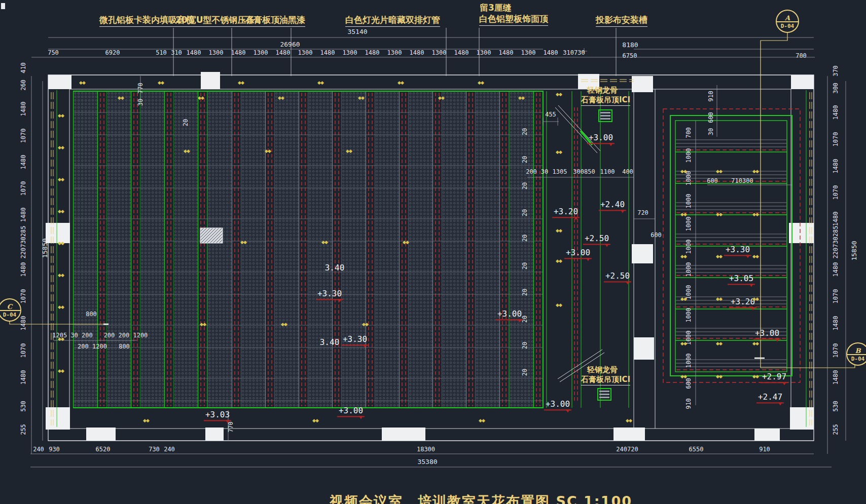 The width and height of the screenshot is (866, 504). I want to click on dim-label: 200 1200, so click(92, 346).